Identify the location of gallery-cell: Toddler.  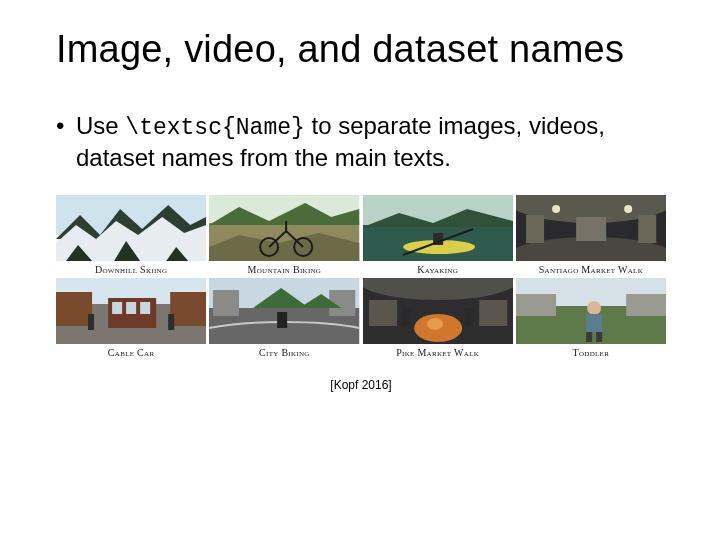
(591, 318).